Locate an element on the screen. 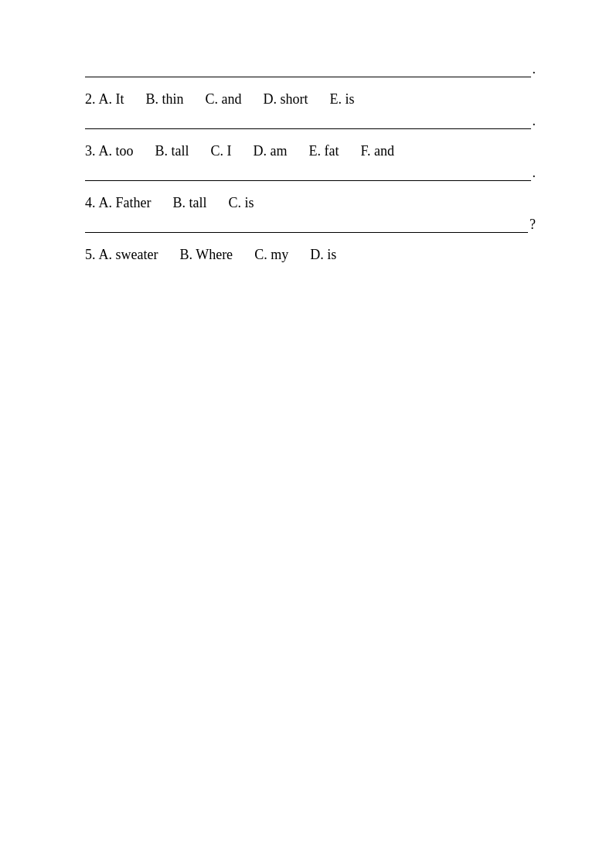 This screenshot has height=868, width=613. end-mark-5: ? is located at coordinates (533, 225).